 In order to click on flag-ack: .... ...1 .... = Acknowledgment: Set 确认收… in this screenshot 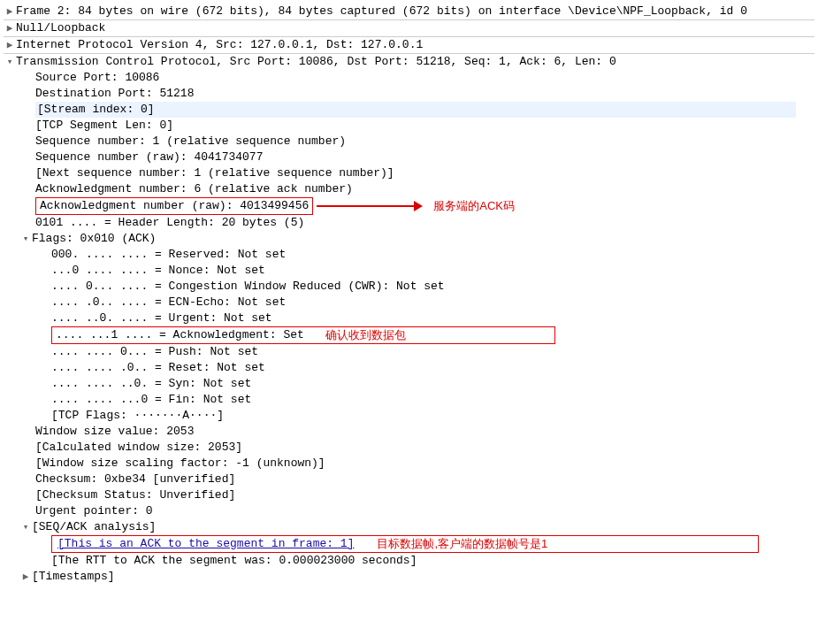, I will do `click(409, 335)`.